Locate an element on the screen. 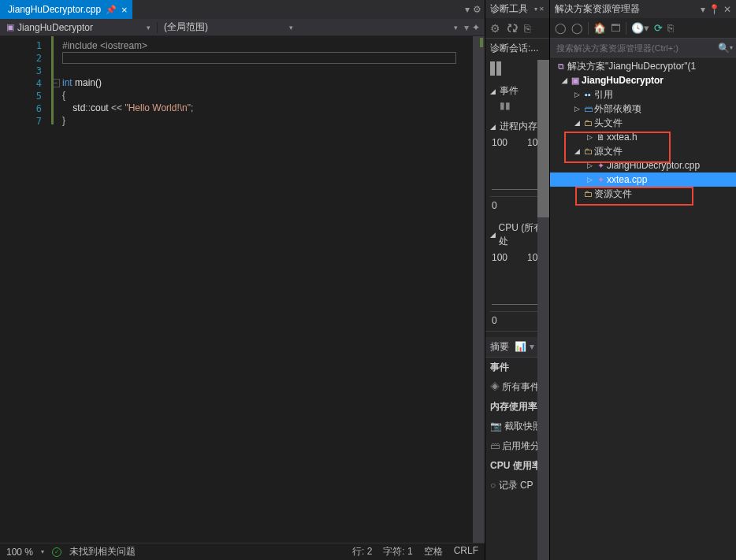  search-input is located at coordinates (635, 48).